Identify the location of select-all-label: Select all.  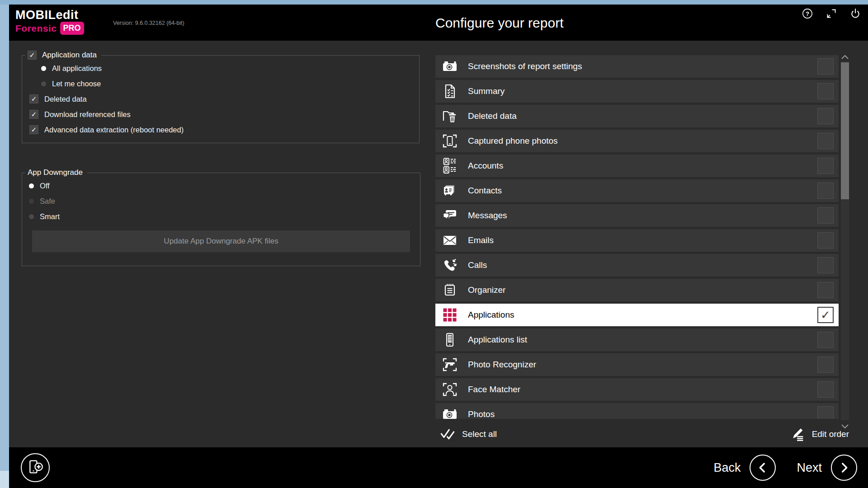
(479, 434).